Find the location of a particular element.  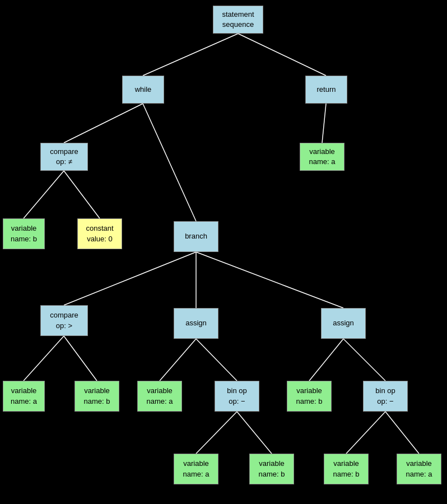

compare_gt: compareop: > is located at coordinates (64, 320).